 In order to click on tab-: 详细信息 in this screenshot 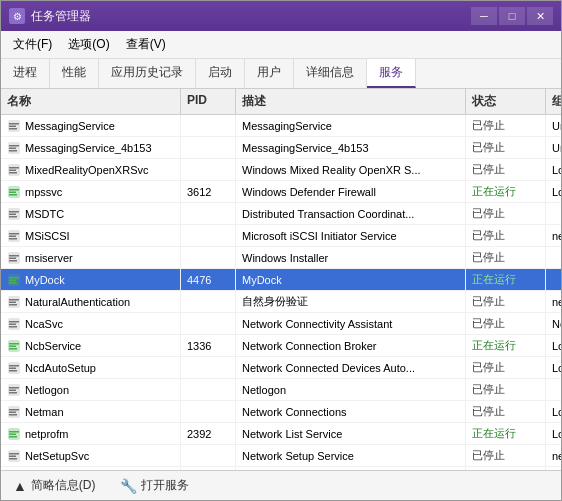, I will do `click(330, 74)`.